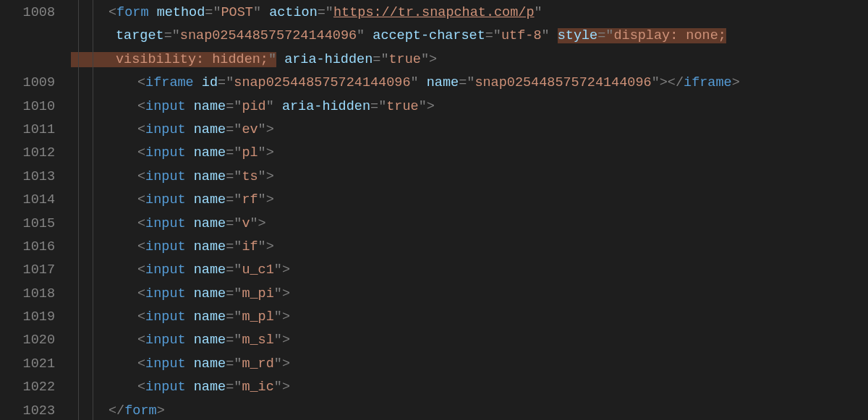 The width and height of the screenshot is (868, 420). I want to click on code-line: <input name="v">, so click(469, 224).